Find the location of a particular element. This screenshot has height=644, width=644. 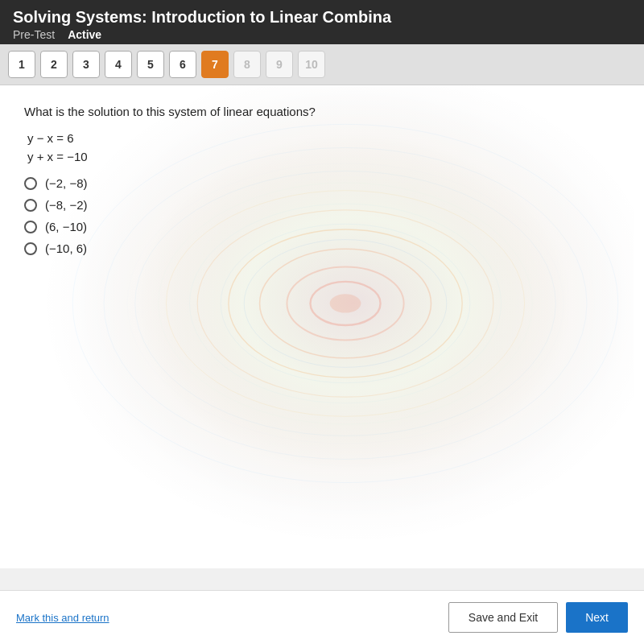

header-subtitle: Pre-Test Active is located at coordinates (322, 35).